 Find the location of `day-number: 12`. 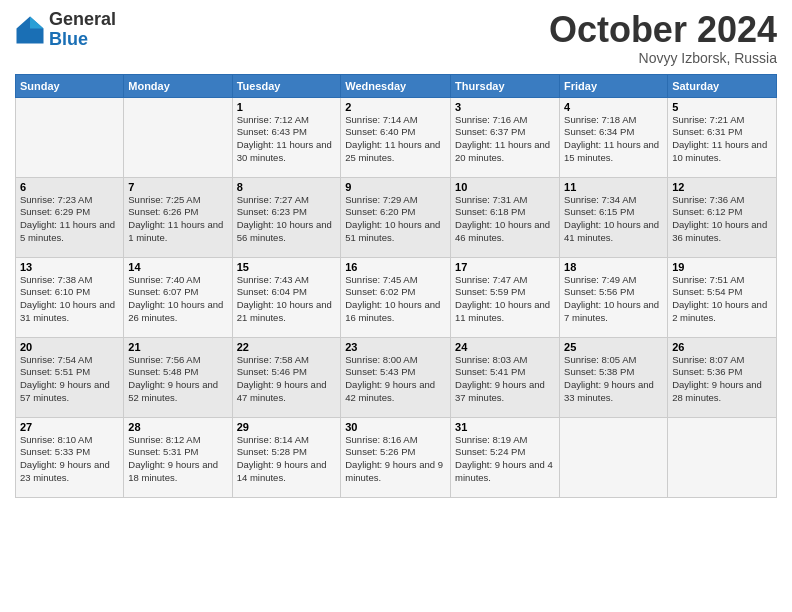

day-number: 12 is located at coordinates (722, 187).